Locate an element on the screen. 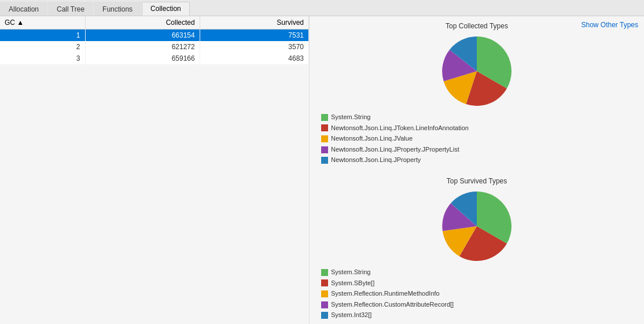  cell-collected: 659166 is located at coordinates (142, 58).